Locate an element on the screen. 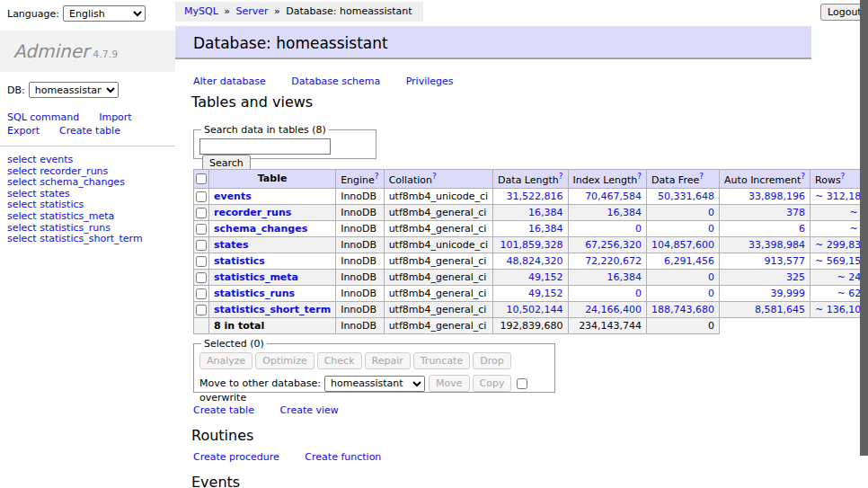 This screenshot has height=488, width=868. table-name-link: states is located at coordinates (232, 244).